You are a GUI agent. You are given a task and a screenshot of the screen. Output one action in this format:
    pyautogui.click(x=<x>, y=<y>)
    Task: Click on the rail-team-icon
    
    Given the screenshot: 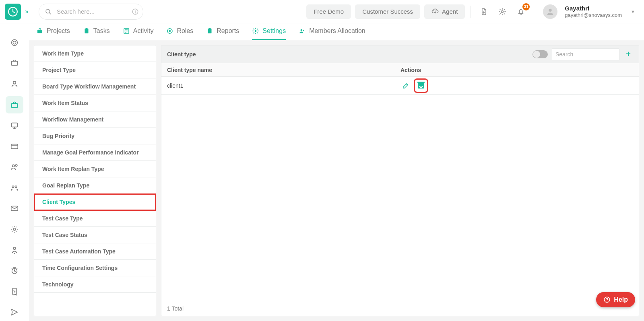 What is the action you would take?
    pyautogui.click(x=14, y=188)
    